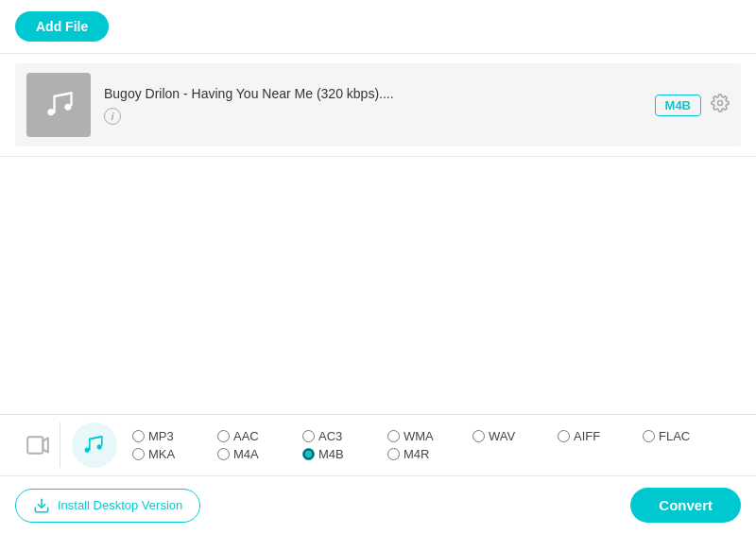 The width and height of the screenshot is (756, 534). I want to click on format-badge: M4B, so click(679, 106).